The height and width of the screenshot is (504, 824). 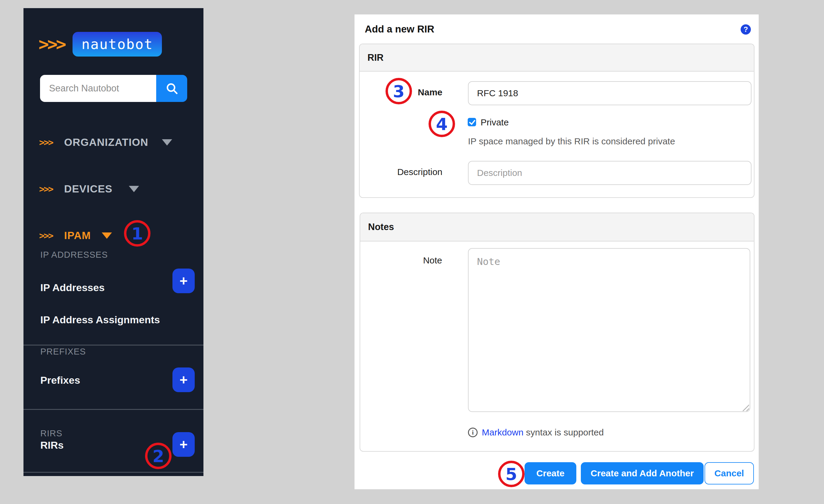 What do you see at coordinates (52, 445) in the screenshot?
I see `sidebar-item-rirs: RIRs` at bounding box center [52, 445].